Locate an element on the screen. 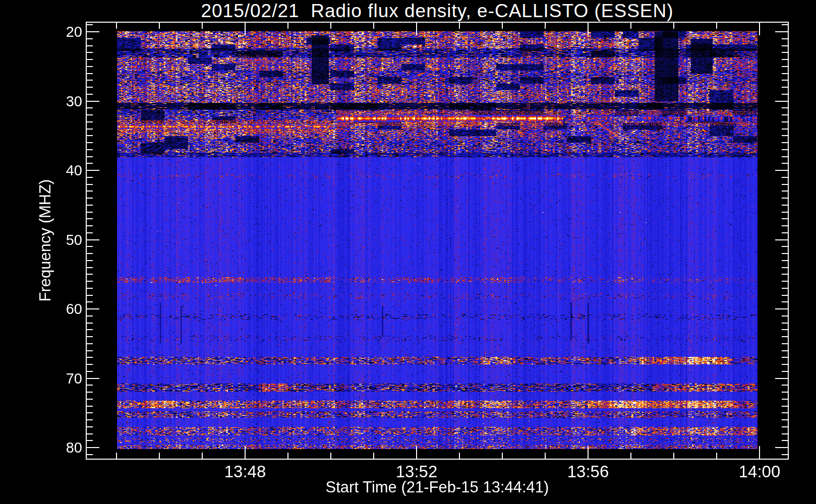  y-tick-label: 30 is located at coordinates (65, 102).